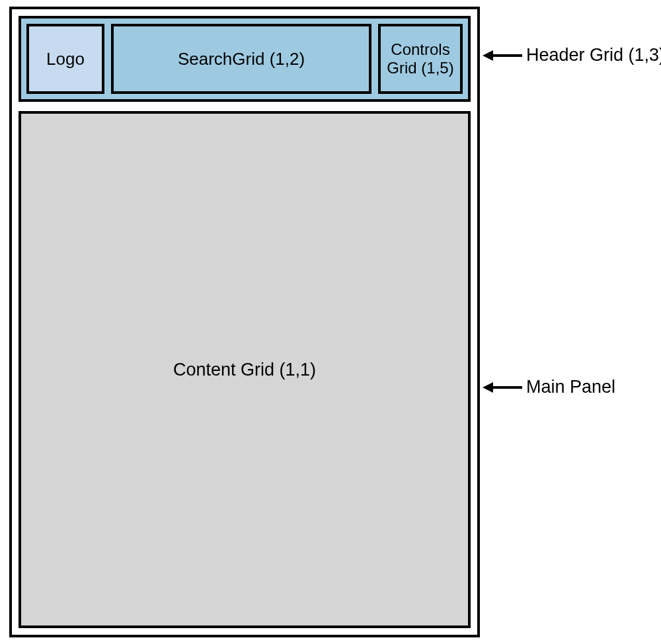  I want to click on annotation-header-label: Header Grid (1,3), so click(594, 56).